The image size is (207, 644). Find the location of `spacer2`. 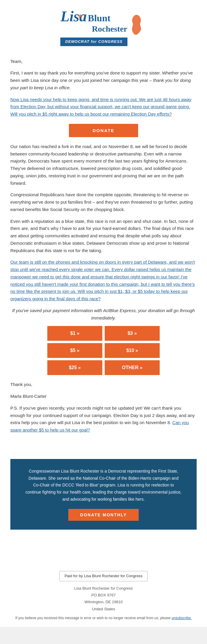

spacer2 is located at coordinates (104, 536).